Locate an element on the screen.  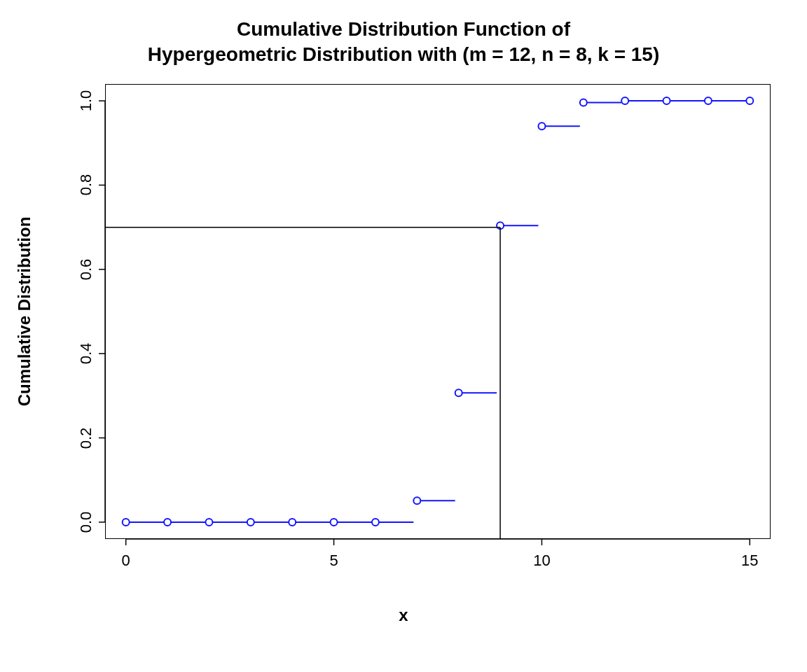
x-tick-label: 0 is located at coordinates (126, 561).